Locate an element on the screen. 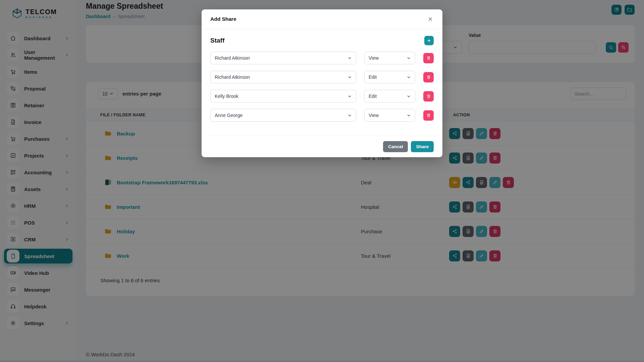 The width and height of the screenshot is (644, 362). staff-select: Anne George is located at coordinates (283, 115).